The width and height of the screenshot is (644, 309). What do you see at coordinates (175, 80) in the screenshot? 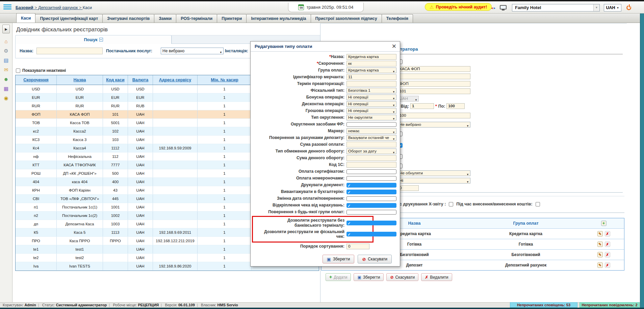
I see `column-header: Адреса сервісу` at bounding box center [175, 80].